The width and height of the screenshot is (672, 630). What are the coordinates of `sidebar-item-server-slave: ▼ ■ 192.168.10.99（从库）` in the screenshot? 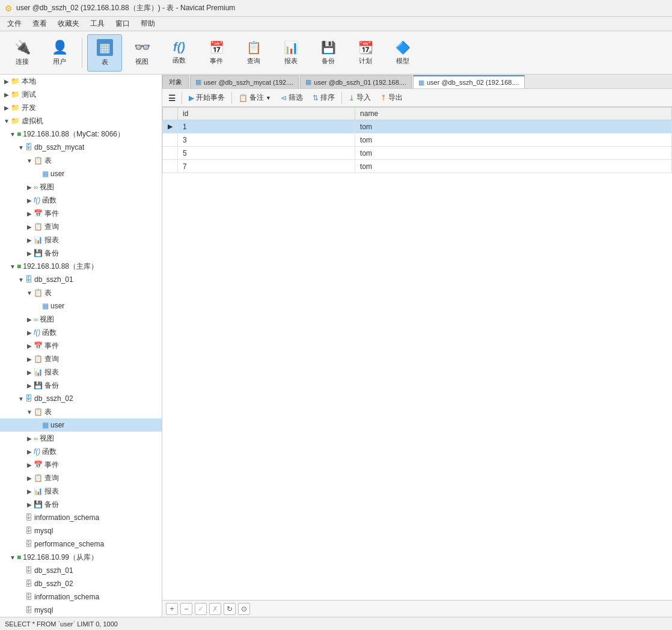 It's located at (81, 557).